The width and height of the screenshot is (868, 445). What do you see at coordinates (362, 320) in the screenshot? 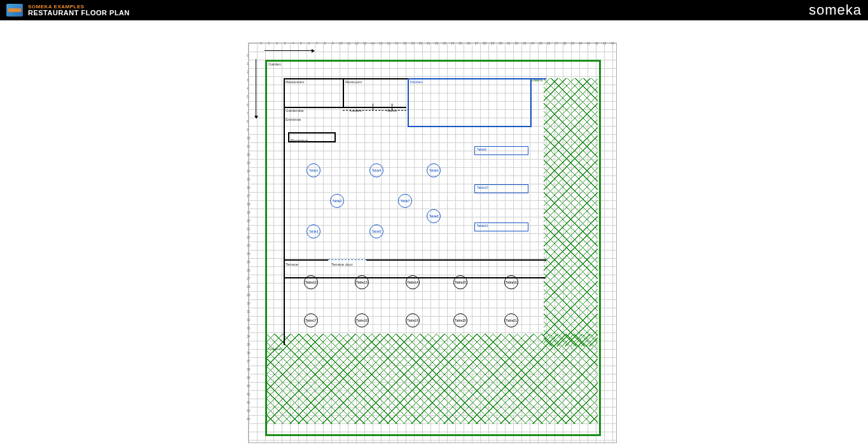
I see `table-label: Table18` at bounding box center [362, 320].